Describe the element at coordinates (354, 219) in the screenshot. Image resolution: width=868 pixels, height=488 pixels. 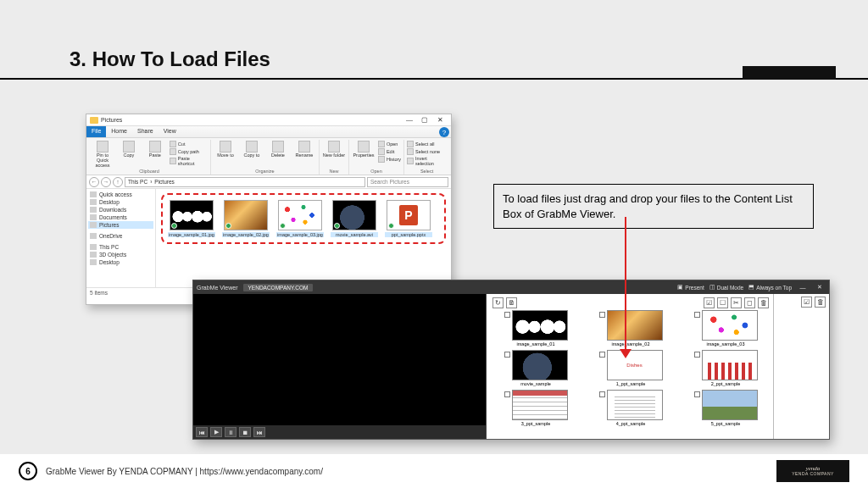
I see `file-item: movie_sample.avi` at that location.